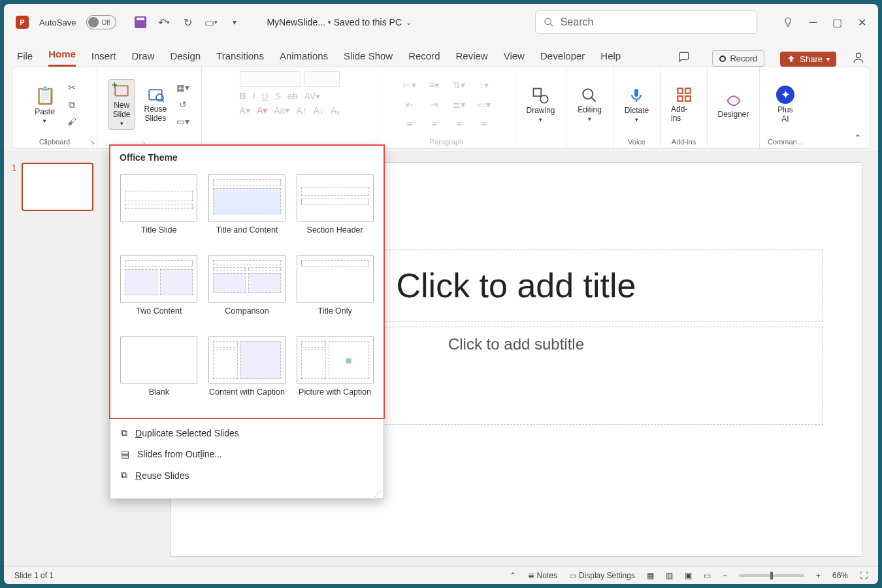  I want to click on tab-design: Design, so click(186, 59).